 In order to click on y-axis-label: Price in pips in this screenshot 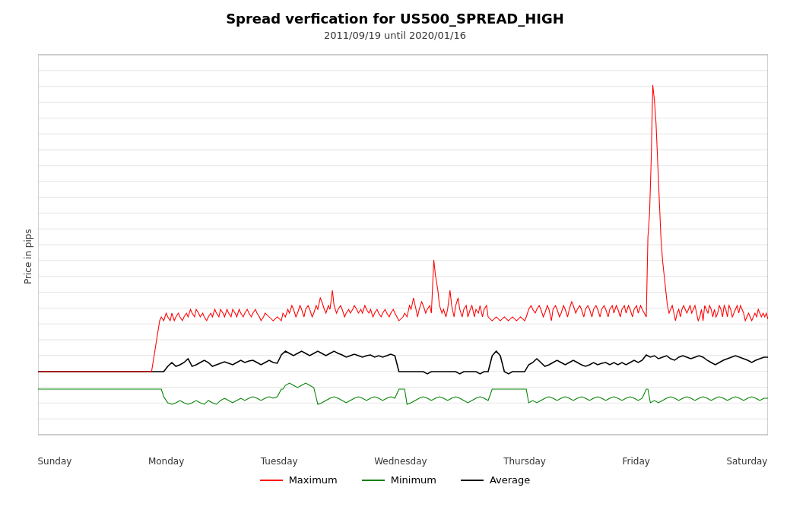, I will do `click(30, 257)`.